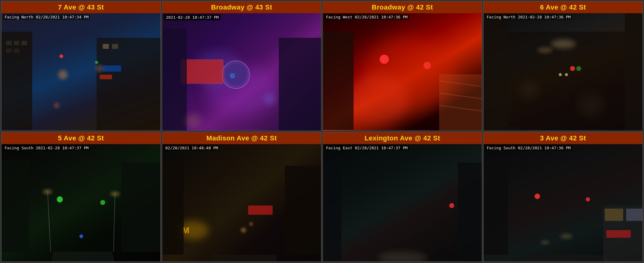  Describe the element at coordinates (242, 138) in the screenshot. I see `camera-title-6: Madison Ave @ 42 St` at that location.